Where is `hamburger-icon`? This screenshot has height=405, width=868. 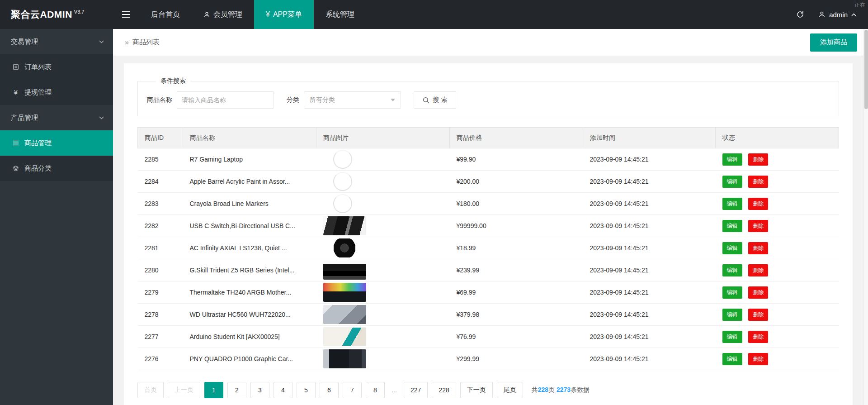 hamburger-icon is located at coordinates (126, 14).